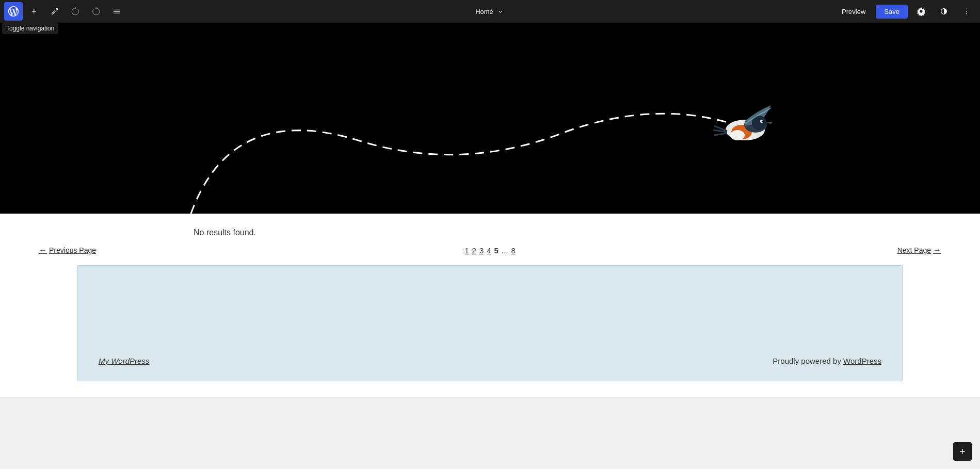 The height and width of the screenshot is (469, 980). What do you see at coordinates (906, 11) in the screenshot?
I see `toolbar-right: Preview Save` at bounding box center [906, 11].